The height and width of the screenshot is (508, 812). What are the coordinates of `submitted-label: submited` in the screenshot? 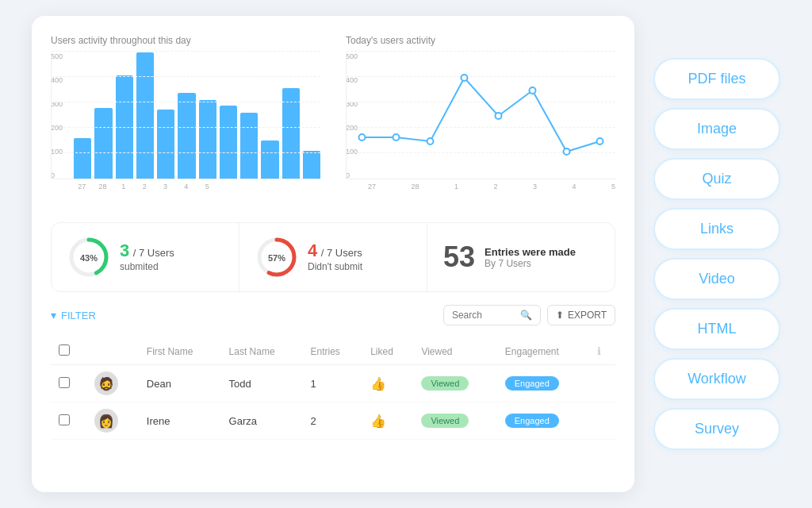 It's located at (147, 267).